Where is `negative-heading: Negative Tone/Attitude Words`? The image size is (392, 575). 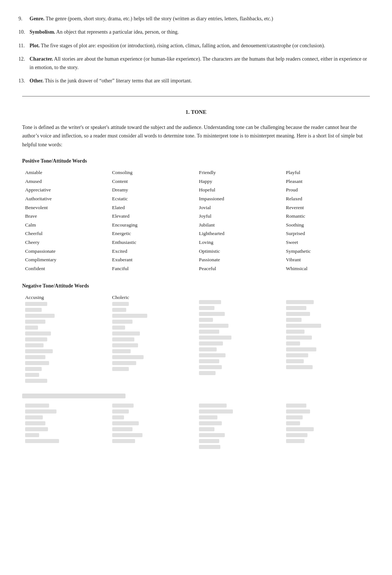
negative-heading: Negative Tone/Attitude Words is located at coordinates (196, 286).